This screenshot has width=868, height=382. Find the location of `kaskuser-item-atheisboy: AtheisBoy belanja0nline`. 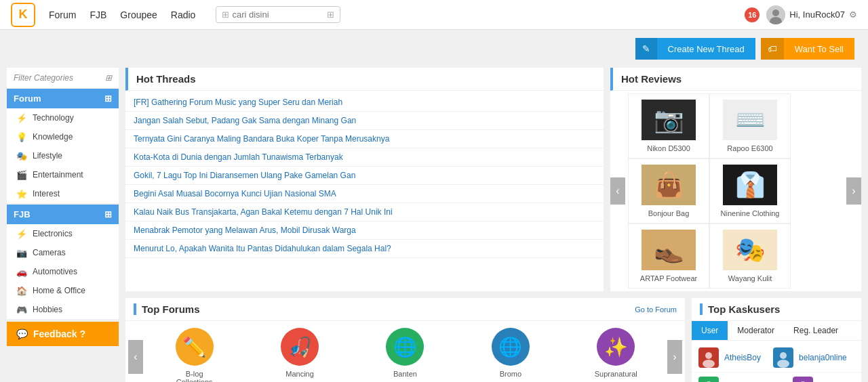

kaskuser-item-atheisboy: AtheisBoy belanja0nline is located at coordinates (776, 358).